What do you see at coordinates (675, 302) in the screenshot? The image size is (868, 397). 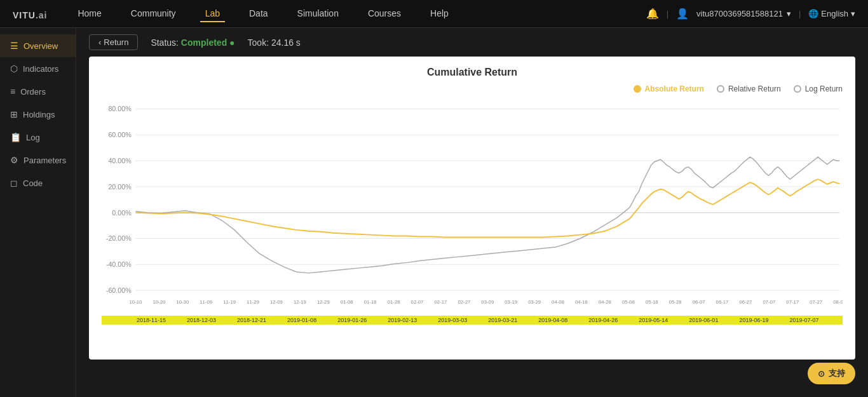 I see `svg-text: 05-28` at bounding box center [675, 302].